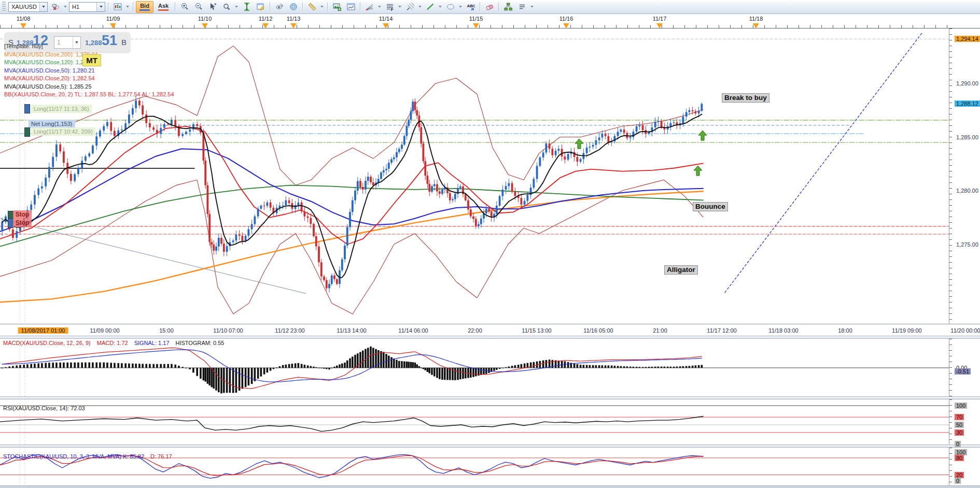 The width and height of the screenshot is (980, 488). Describe the element at coordinates (968, 191) in the screenshot. I see `price-axis-label: 1,280.00` at that location.